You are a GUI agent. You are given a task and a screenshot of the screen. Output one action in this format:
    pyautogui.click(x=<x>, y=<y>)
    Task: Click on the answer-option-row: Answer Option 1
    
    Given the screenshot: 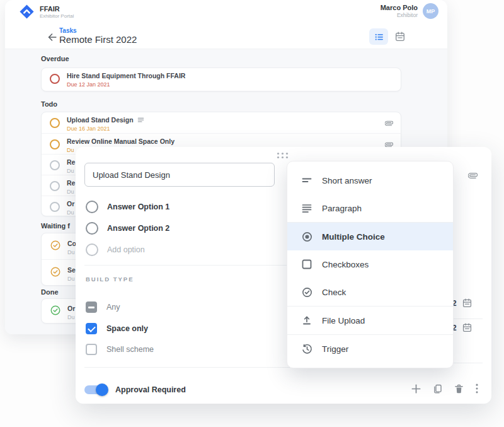 What is the action you would take?
    pyautogui.click(x=127, y=207)
    